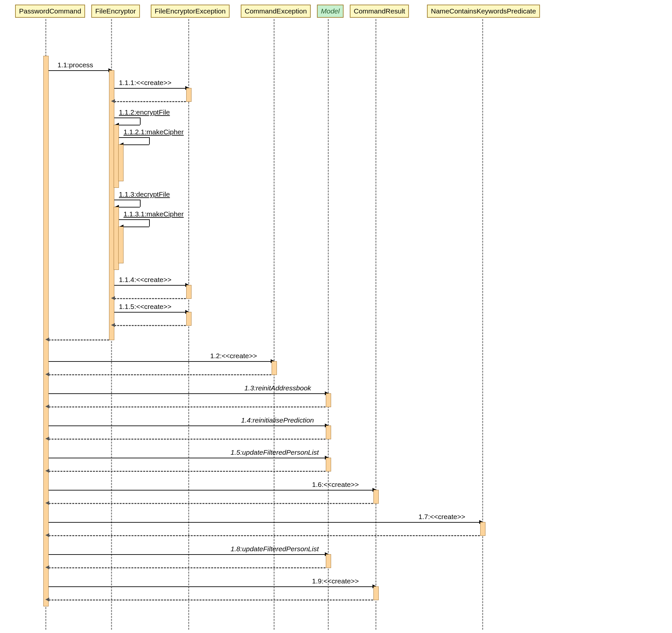 This screenshot has height=633, width=672. What do you see at coordinates (274, 324) in the screenshot?
I see `lifeline-command-exception` at bounding box center [274, 324].